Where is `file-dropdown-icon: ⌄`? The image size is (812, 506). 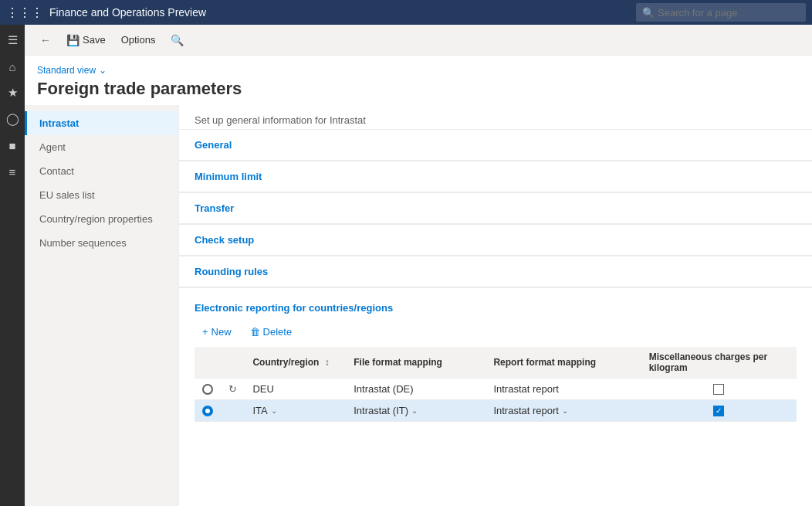 file-dropdown-icon: ⌄ is located at coordinates (414, 411).